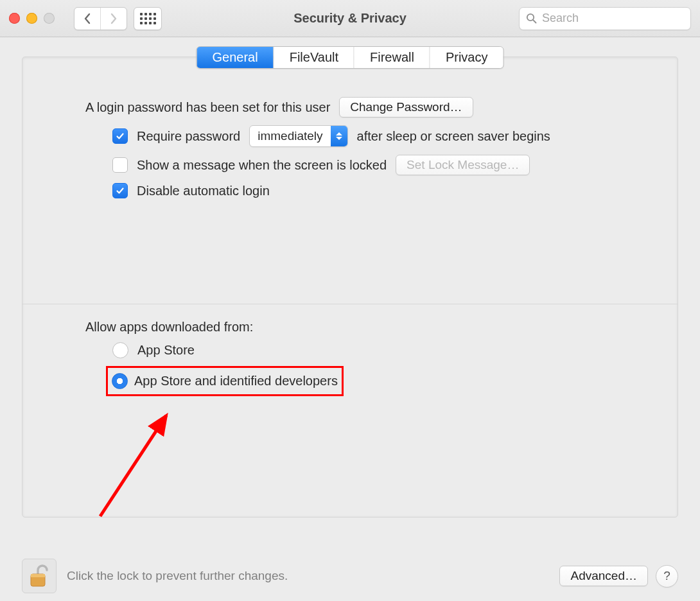  I want to click on radio-app-store-label: App Store, so click(166, 351).